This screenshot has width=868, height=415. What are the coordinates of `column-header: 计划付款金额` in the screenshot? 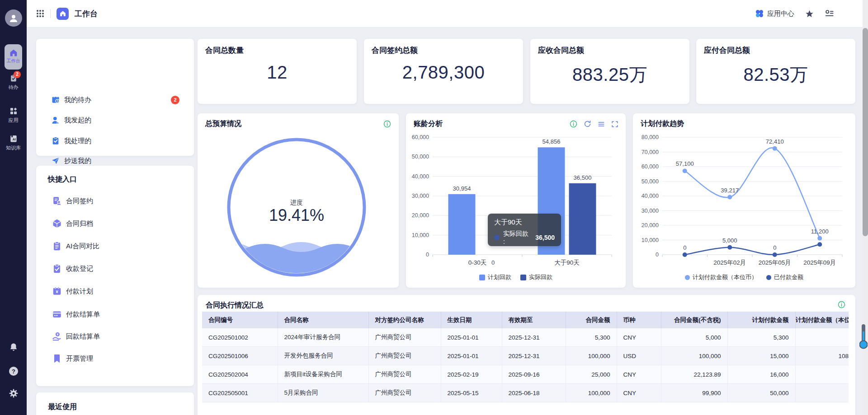 It's located at (761, 320).